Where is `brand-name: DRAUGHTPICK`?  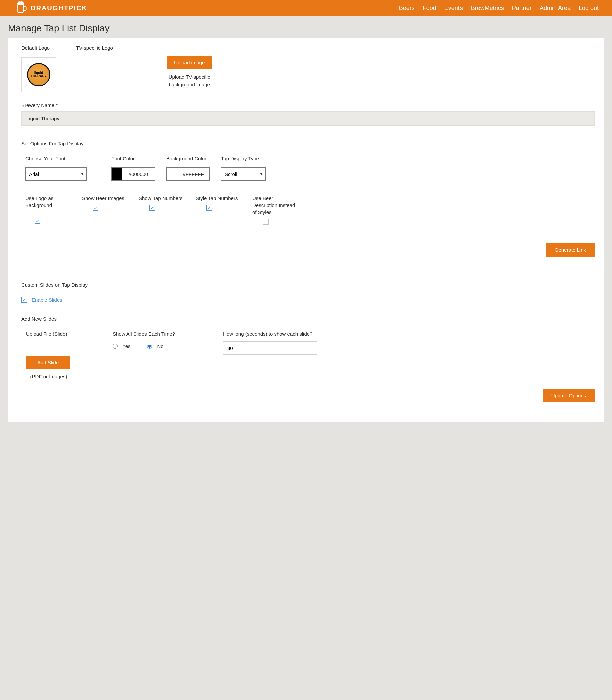 brand-name: DRAUGHTPICK is located at coordinates (59, 8).